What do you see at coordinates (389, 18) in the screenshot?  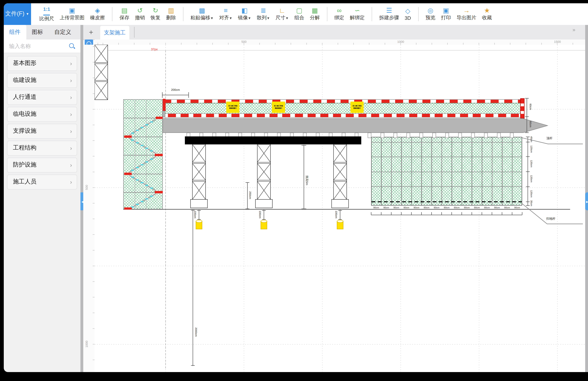 I see `toolbar-label: 拆建步骤` at bounding box center [389, 18].